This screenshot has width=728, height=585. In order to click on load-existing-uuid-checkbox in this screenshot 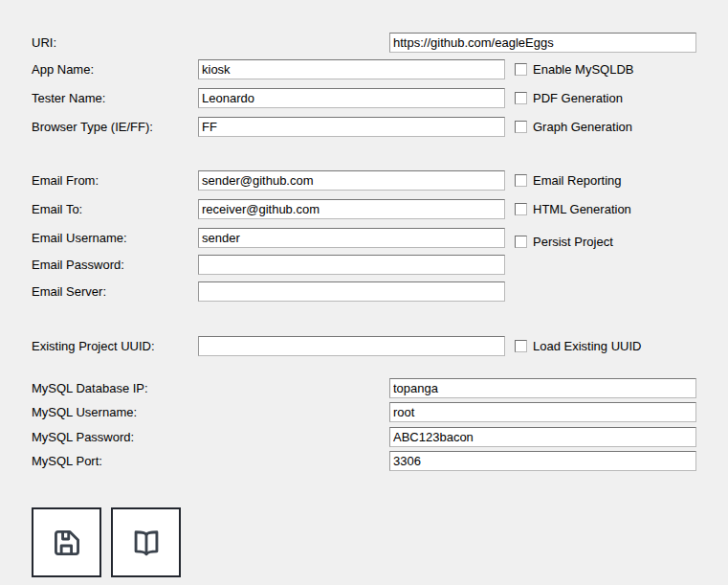, I will do `click(520, 347)`.